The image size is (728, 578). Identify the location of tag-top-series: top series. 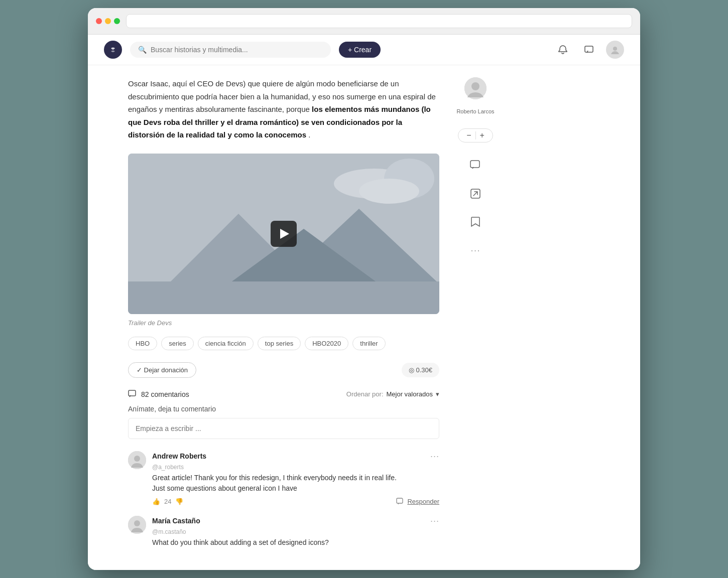
(279, 343).